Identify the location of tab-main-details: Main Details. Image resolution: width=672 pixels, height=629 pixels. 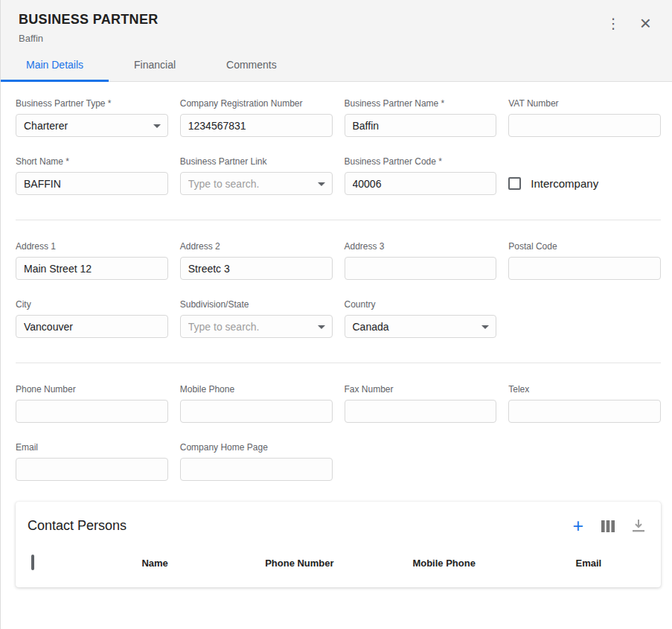
(55, 66).